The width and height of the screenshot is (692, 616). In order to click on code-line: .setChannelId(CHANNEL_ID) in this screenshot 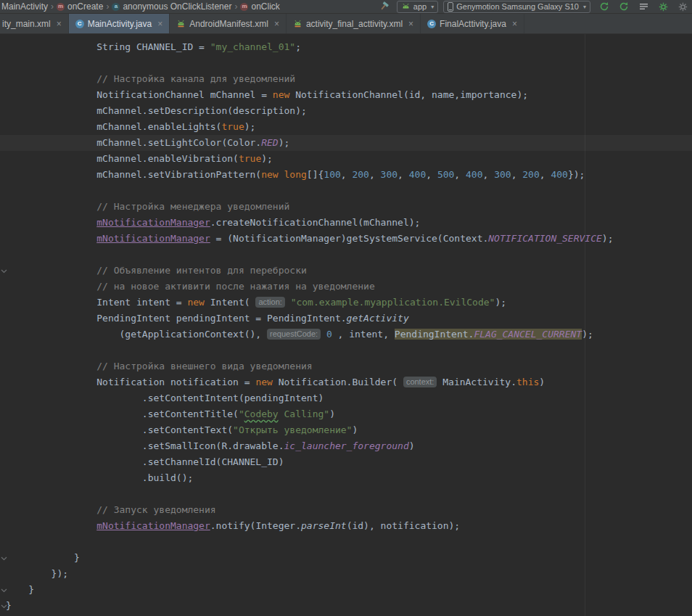, I will do `click(346, 462)`.